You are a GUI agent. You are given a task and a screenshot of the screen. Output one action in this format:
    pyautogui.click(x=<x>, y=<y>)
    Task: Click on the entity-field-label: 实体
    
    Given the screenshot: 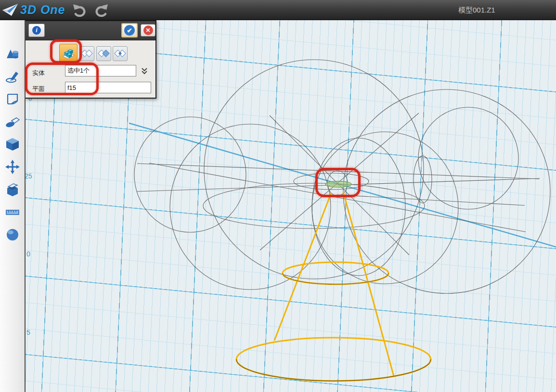 What is the action you would take?
    pyautogui.click(x=39, y=73)
    